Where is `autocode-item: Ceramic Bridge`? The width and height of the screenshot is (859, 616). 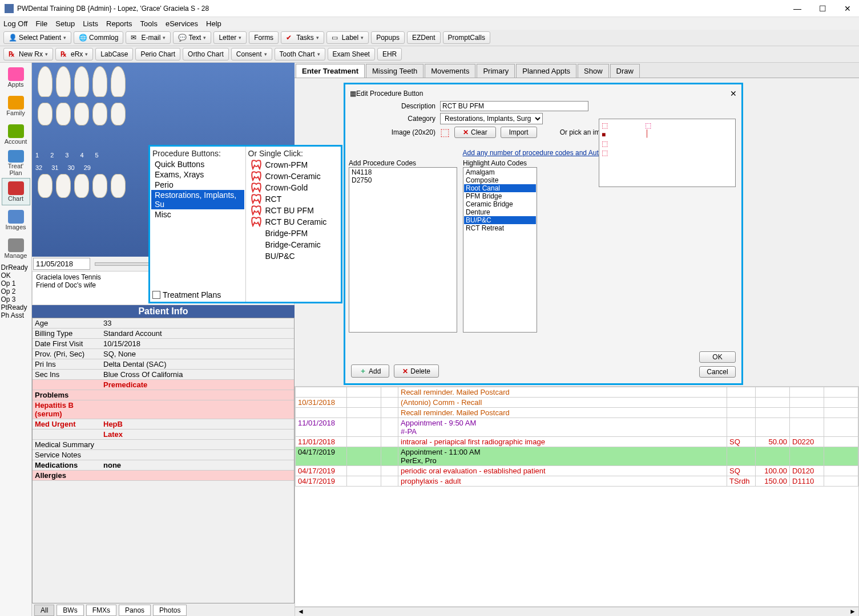
autocode-item: Ceramic Bridge is located at coordinates (500, 204).